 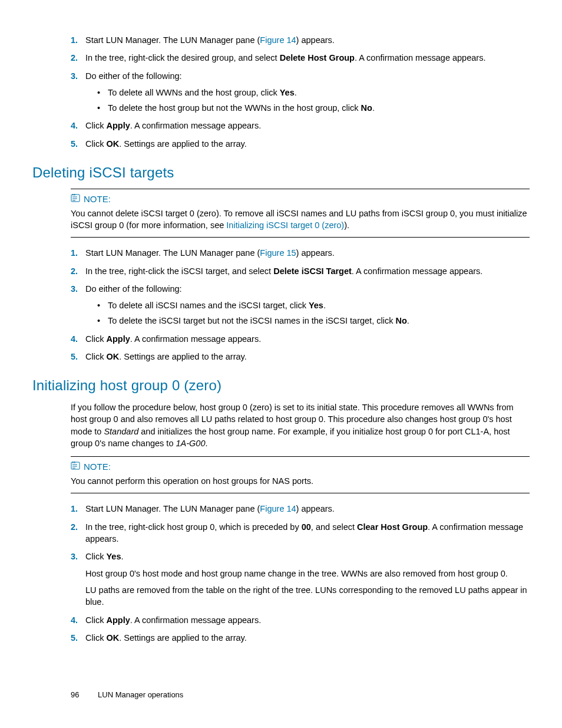 I want to click on step-text: In the tree, right-click the iSCSI targe…, so click(x=284, y=271).